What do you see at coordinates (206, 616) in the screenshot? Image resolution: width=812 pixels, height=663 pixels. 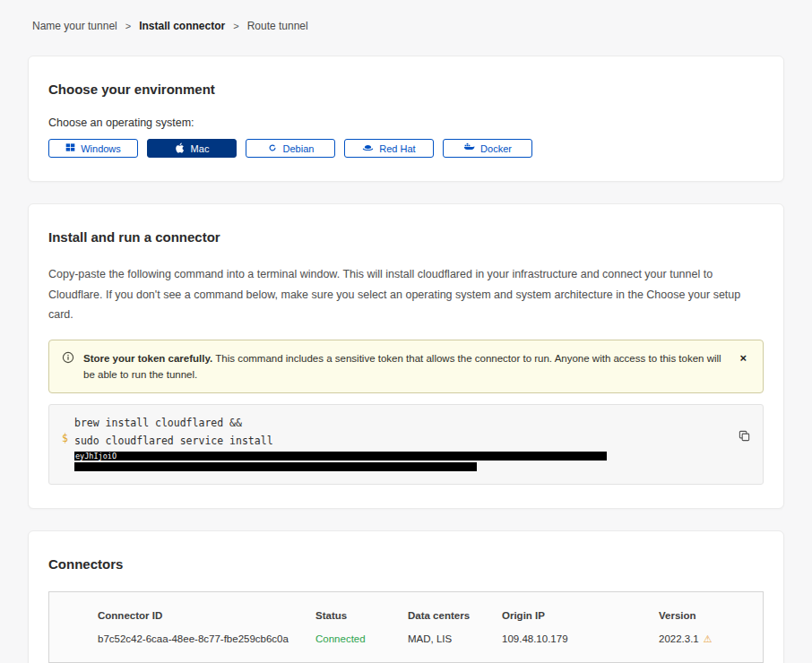 I see `col-header-connector-id: Connector ID` at bounding box center [206, 616].